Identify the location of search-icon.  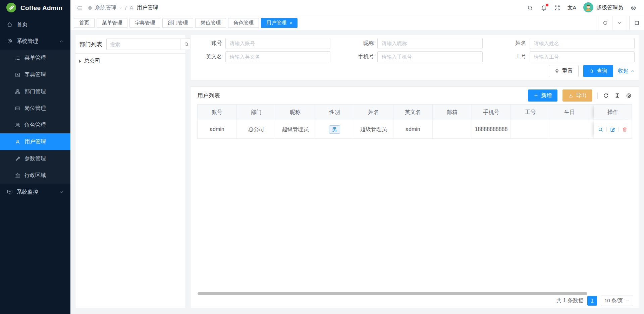
(592, 71).